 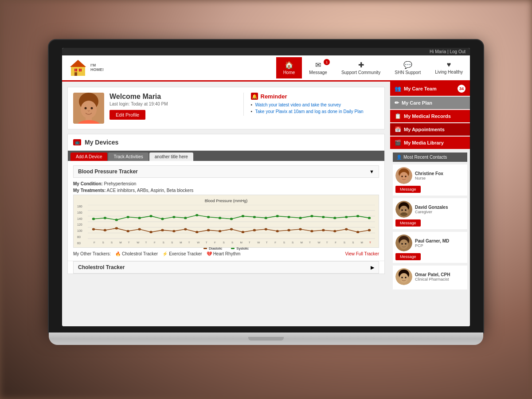 What do you see at coordinates (128, 157) in the screenshot?
I see `tab-track-activities: Track Activities` at bounding box center [128, 157].